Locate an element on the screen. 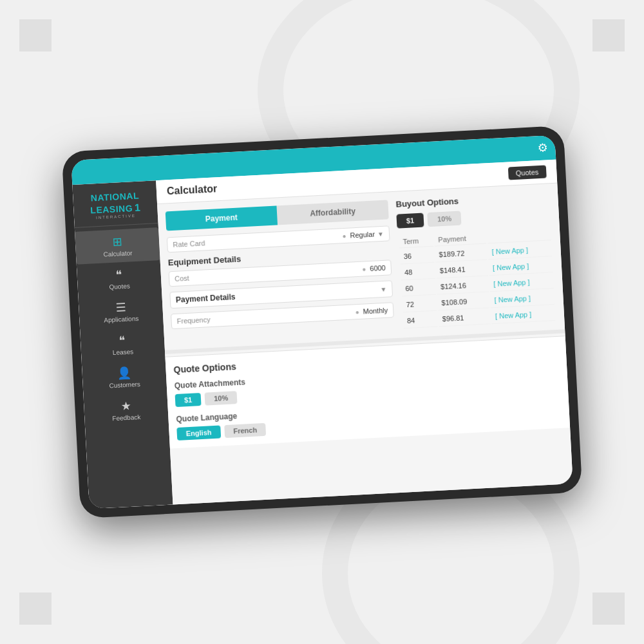 The height and width of the screenshot is (644, 644). corner-decoration-br is located at coordinates (609, 609).